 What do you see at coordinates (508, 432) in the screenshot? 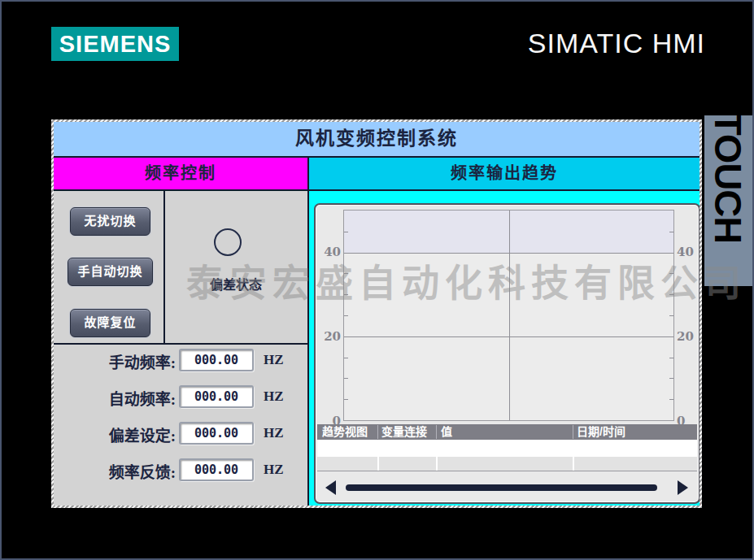
I see `trend-table-header: 趋势视图 变量连接 值 日期/时间` at bounding box center [508, 432].